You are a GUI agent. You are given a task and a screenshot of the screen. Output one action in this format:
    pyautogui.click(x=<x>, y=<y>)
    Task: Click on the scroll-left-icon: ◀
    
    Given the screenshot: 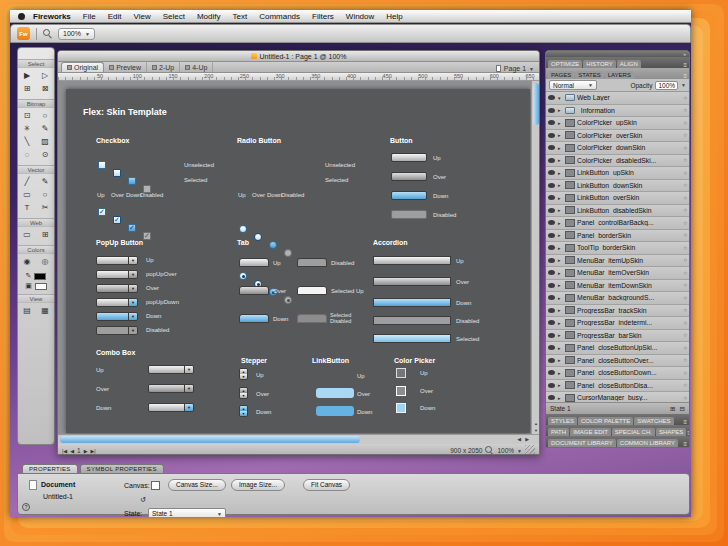 What is the action you would take?
    pyautogui.click(x=519, y=439)
    